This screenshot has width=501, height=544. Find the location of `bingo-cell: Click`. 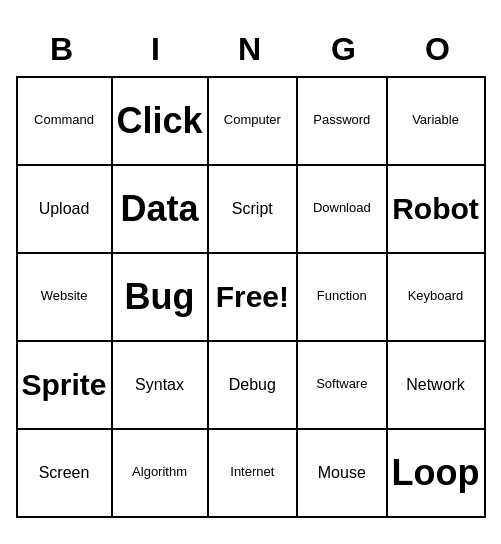

bingo-cell: Click is located at coordinates (161, 122).